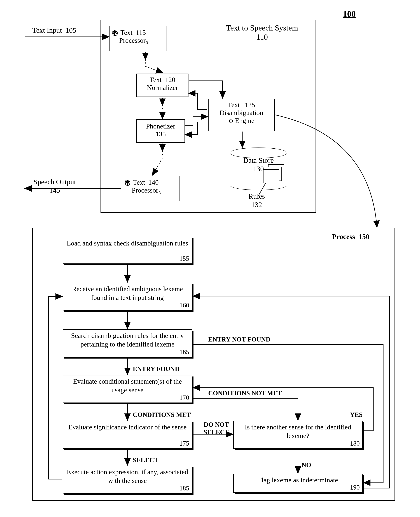 Image resolution: width=420 pixels, height=517 pixels. I want to click on text-processor-0: Text 115 Processor0, so click(138, 39).